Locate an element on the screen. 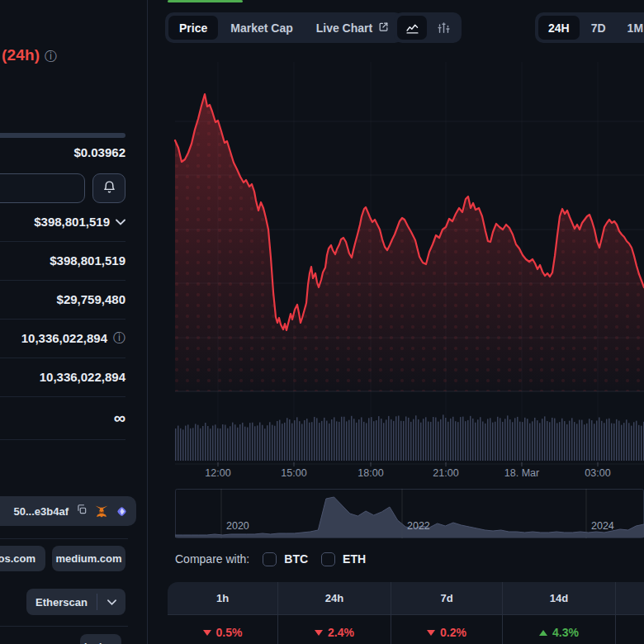 Image resolution: width=644 pixels, height=644 pixels. bell-icon is located at coordinates (109, 188).